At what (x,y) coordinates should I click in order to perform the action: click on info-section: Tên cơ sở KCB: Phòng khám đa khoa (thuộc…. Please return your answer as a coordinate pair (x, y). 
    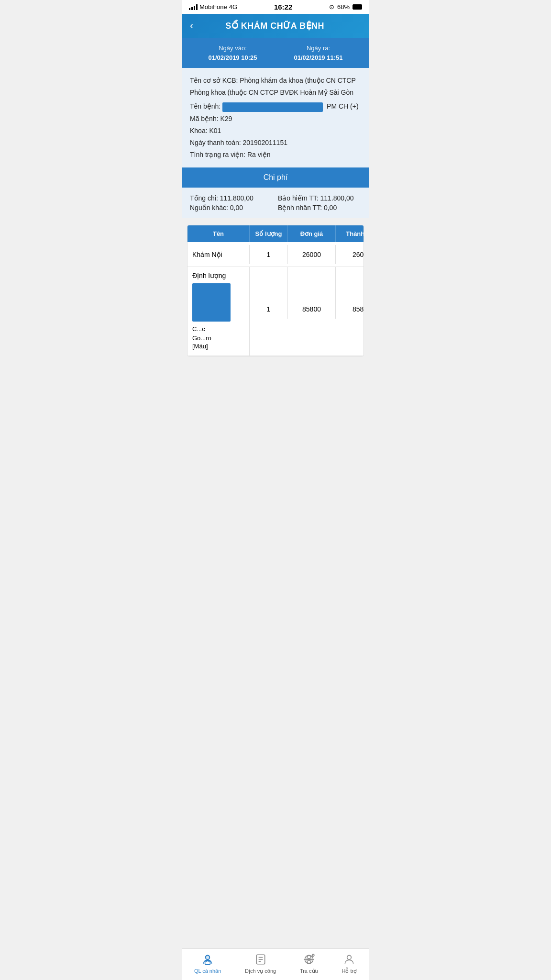
    Looking at the image, I should click on (276, 118).